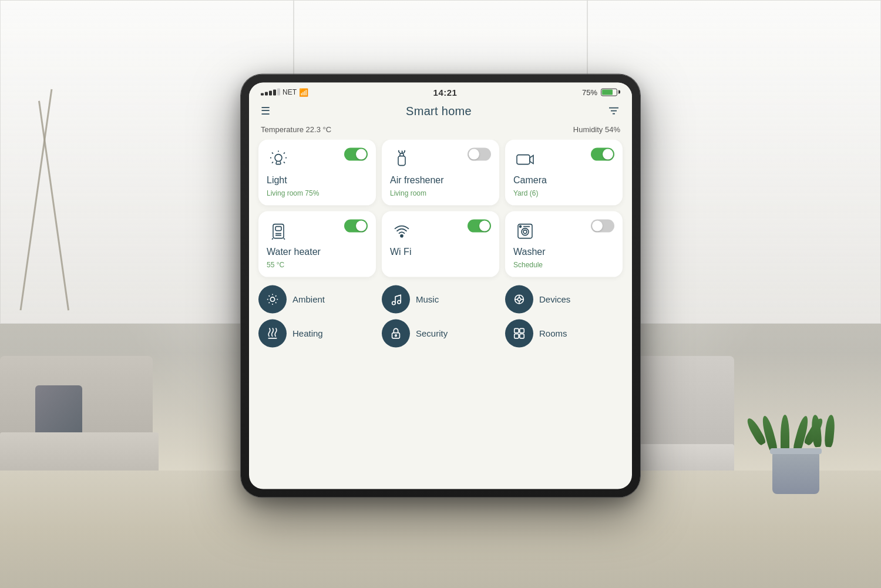 Image resolution: width=881 pixels, height=588 pixels. Describe the element at coordinates (317, 159) in the screenshot. I see `card-header-light` at that location.